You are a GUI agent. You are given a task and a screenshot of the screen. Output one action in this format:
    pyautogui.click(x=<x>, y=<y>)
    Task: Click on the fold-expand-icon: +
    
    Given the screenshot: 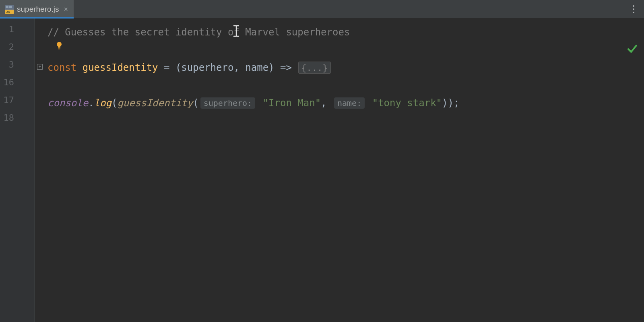 What is the action you would take?
    pyautogui.click(x=40, y=67)
    